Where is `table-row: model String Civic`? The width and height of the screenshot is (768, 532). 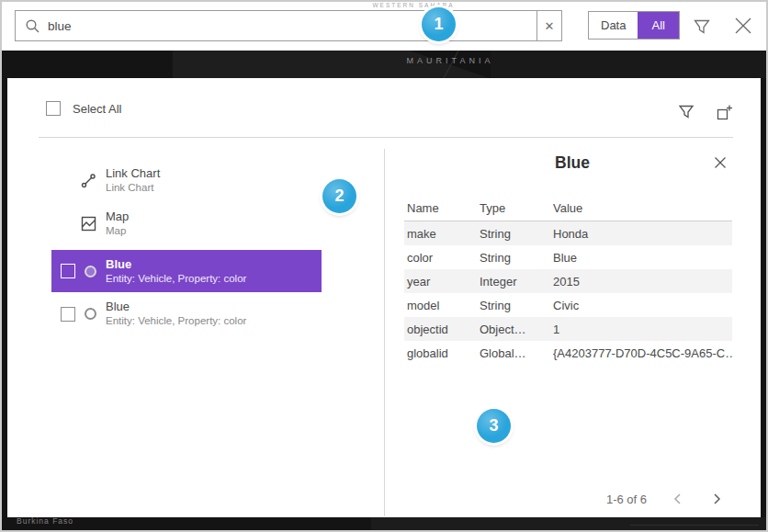
table-row: model String Civic is located at coordinates (568, 305).